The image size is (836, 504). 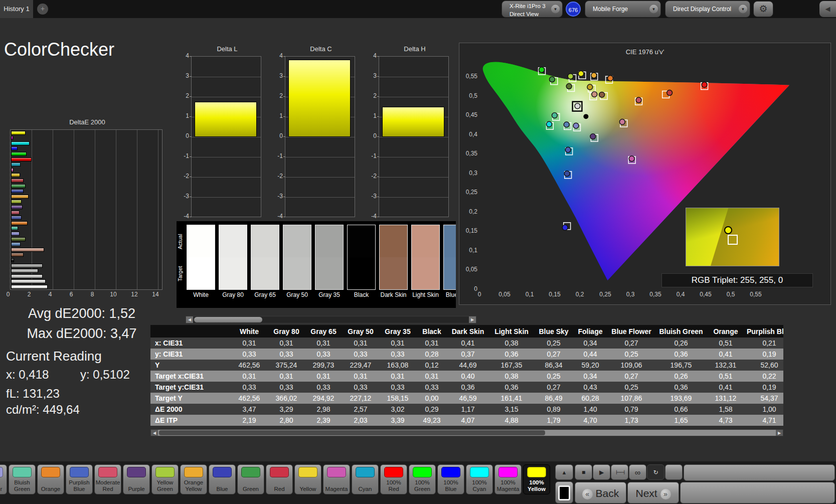 I want to click on table-body: x: CIE310,310,310,310,310,310,310,410,38…, so click(x=467, y=382).